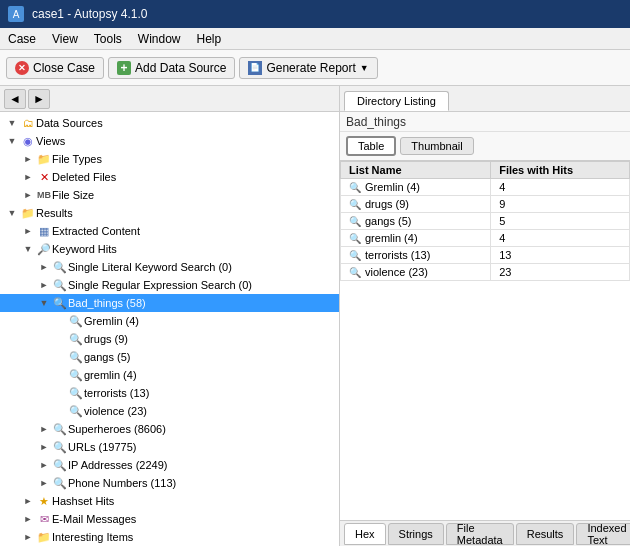  What do you see at coordinates (308, 68) in the screenshot?
I see `generate-report-button: 📄 Generate Report ▼` at bounding box center [308, 68].